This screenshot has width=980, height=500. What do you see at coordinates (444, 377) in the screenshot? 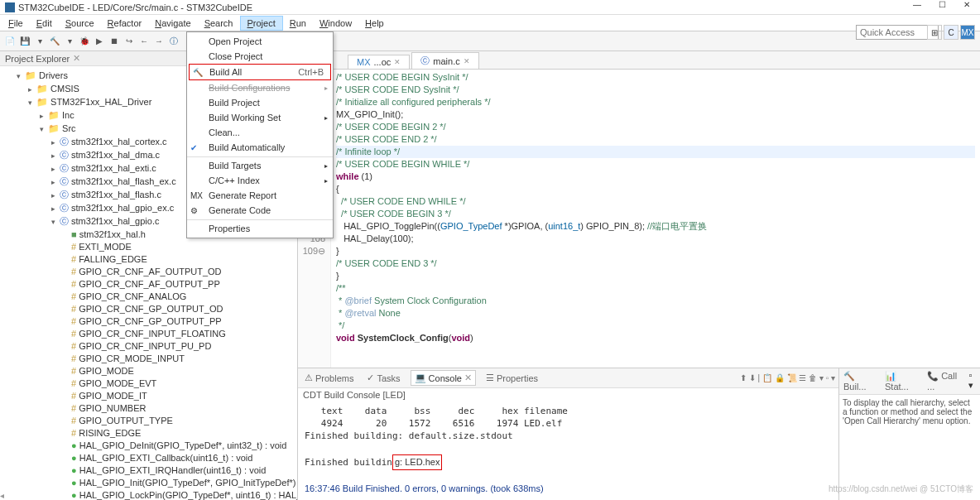
I see `console-tab-console: 💻Console ✕` at bounding box center [444, 377].